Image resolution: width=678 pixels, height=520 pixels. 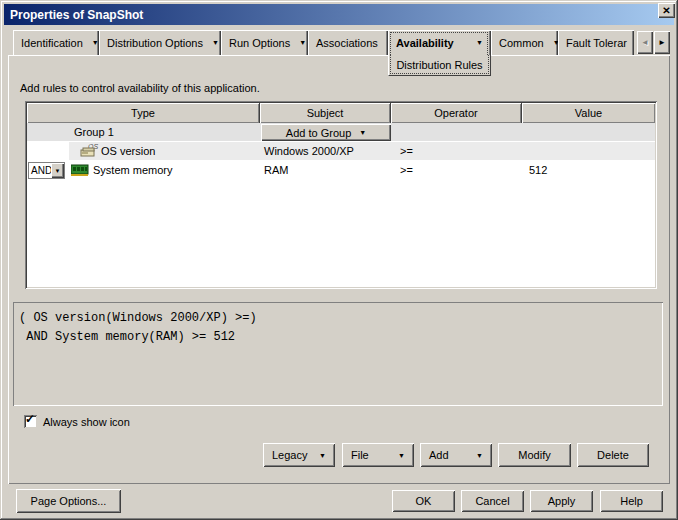 I want to click on tab-fault-tolerance: Fault Tolerar, so click(x=596, y=42).